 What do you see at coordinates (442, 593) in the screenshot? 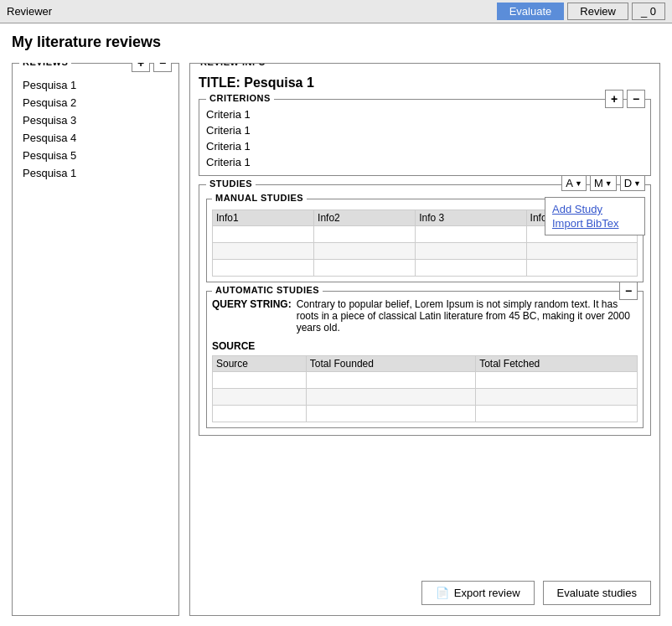
I see `export-icon: 📄` at bounding box center [442, 593].